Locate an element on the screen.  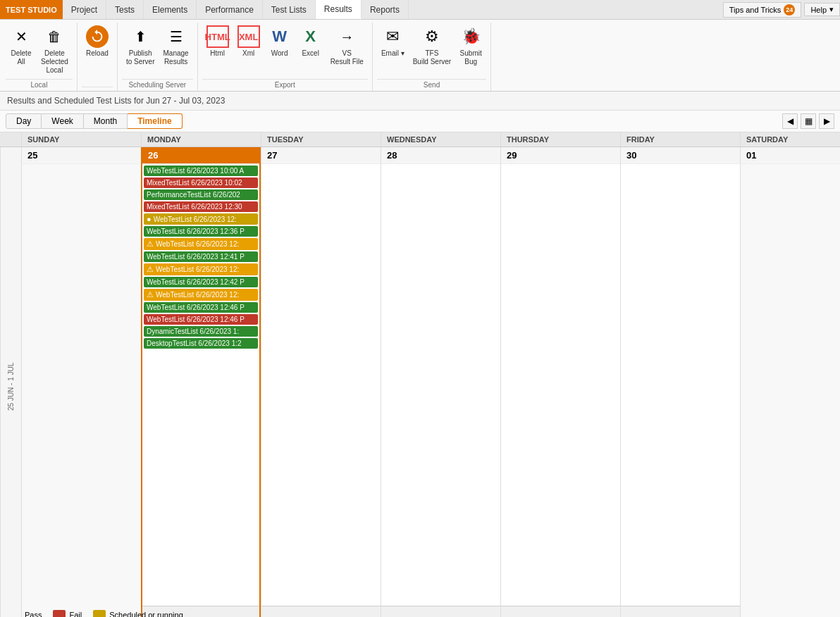
cal-day-tuesday: 27 is located at coordinates (321, 156).